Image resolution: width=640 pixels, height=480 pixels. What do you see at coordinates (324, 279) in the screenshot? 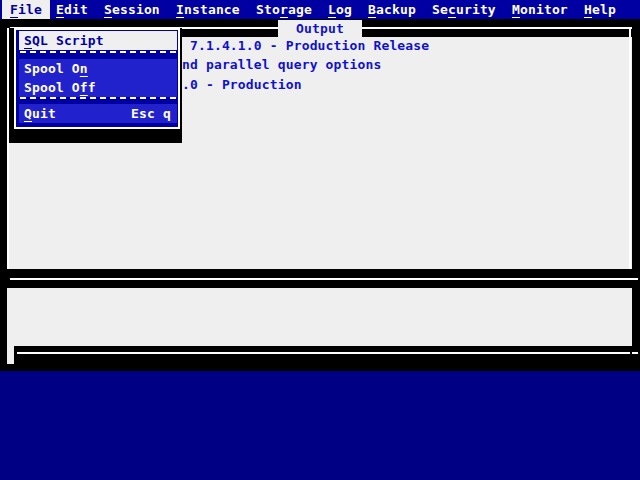
I see `output-window-bottom-border-line` at bounding box center [324, 279].